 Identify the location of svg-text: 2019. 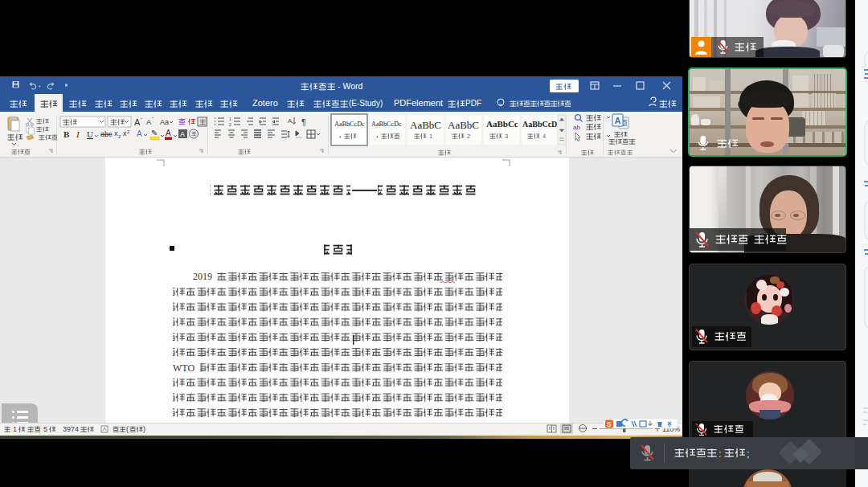
(203, 276).